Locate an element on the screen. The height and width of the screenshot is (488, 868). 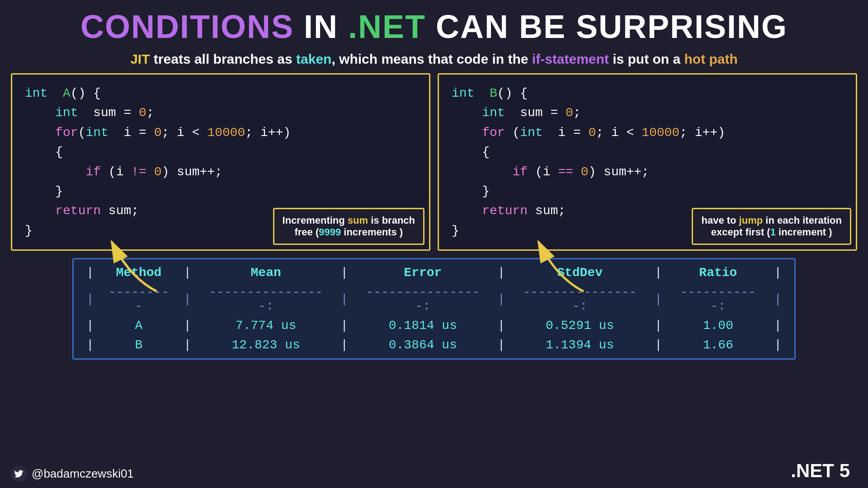
twitter-handle: @badamczewski01 is located at coordinates (83, 474).